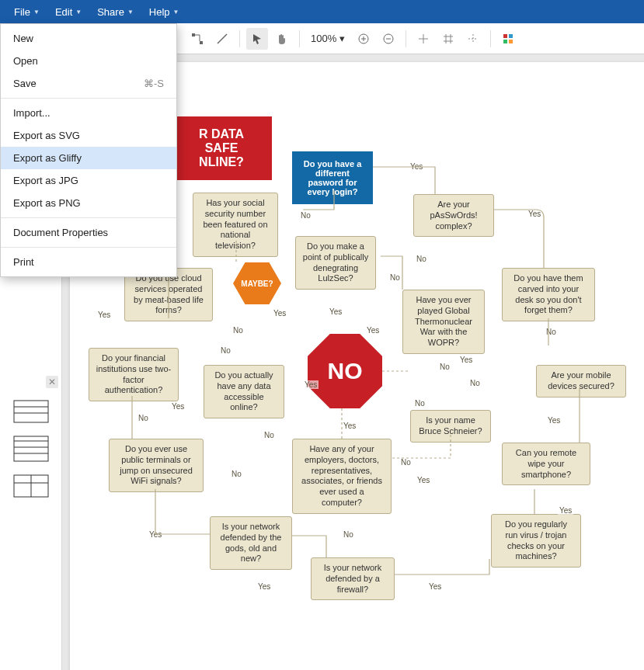  Describe the element at coordinates (89, 84) in the screenshot. I see `menu-save: Save ⌘-S` at that location.